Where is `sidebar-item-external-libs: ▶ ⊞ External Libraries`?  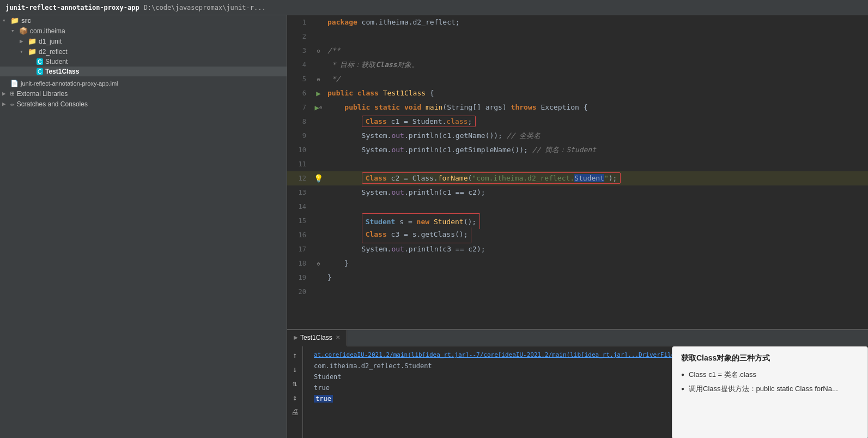 sidebar-item-external-libs: ▶ ⊞ External Libraries is located at coordinates (143, 94).